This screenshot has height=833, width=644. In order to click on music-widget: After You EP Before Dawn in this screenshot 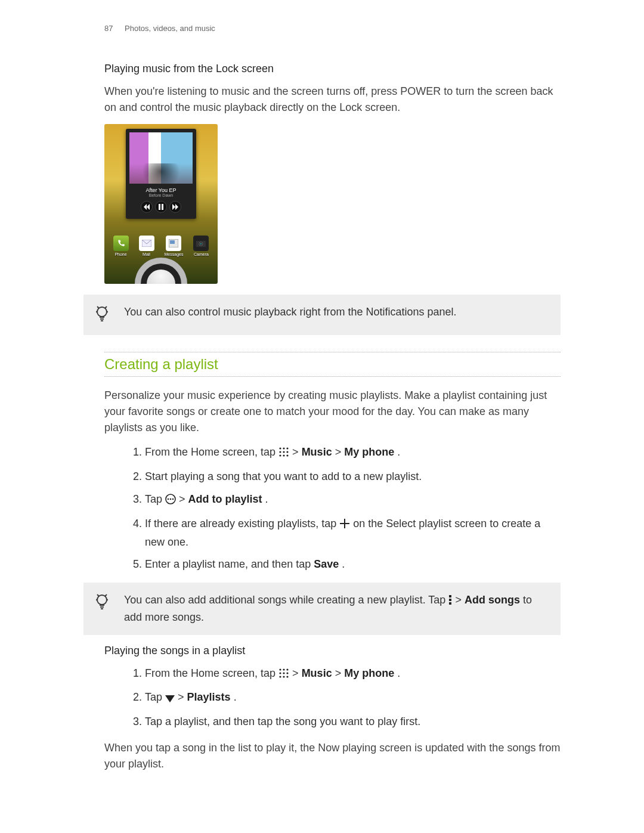, I will do `click(161, 174)`.